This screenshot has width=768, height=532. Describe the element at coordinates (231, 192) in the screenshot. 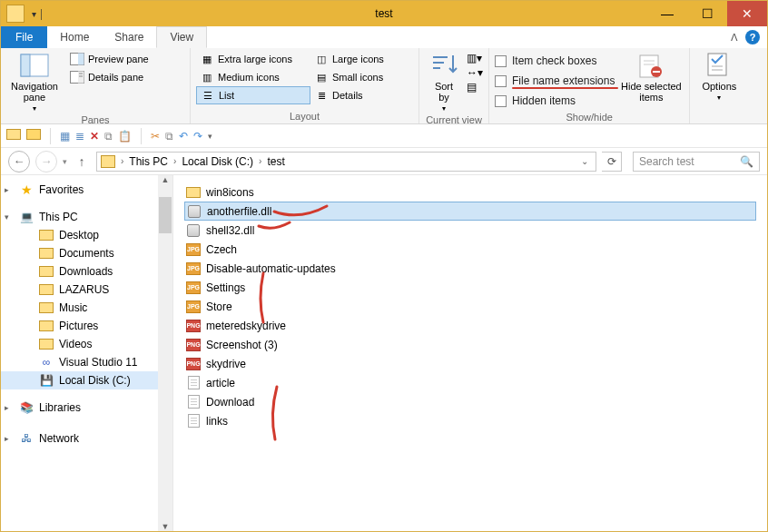

I see `file-name: win8icons` at that location.